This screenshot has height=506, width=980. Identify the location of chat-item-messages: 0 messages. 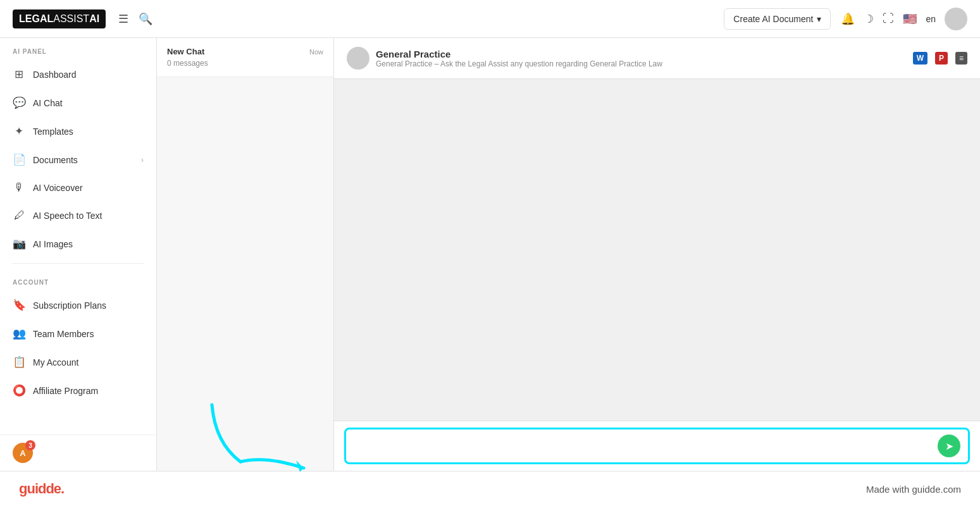
(187, 63).